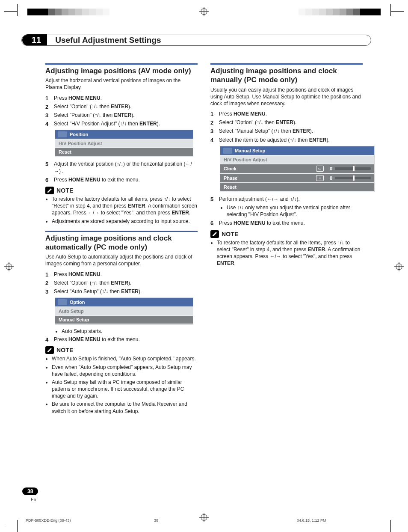 The image size is (408, 532). I want to click on section2-steps: Press HOME MENU. Select "Option" (↑/↓ th…, so click(121, 283).